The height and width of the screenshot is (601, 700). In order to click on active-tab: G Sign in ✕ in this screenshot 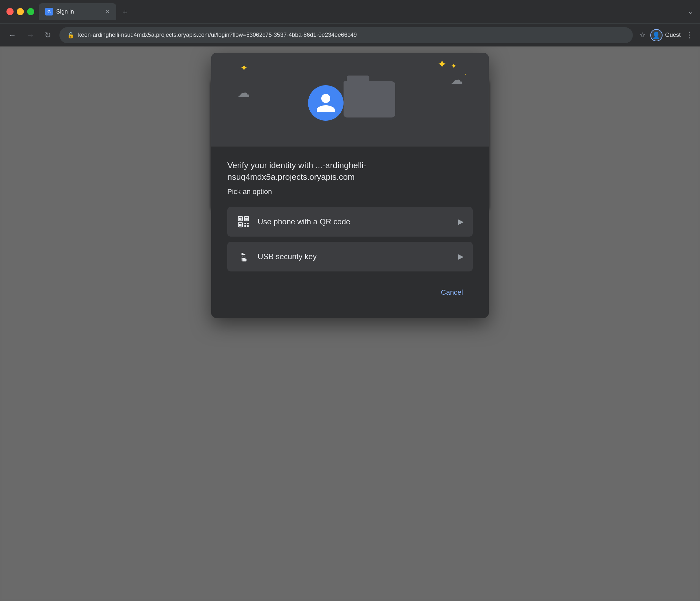, I will do `click(78, 11)`.